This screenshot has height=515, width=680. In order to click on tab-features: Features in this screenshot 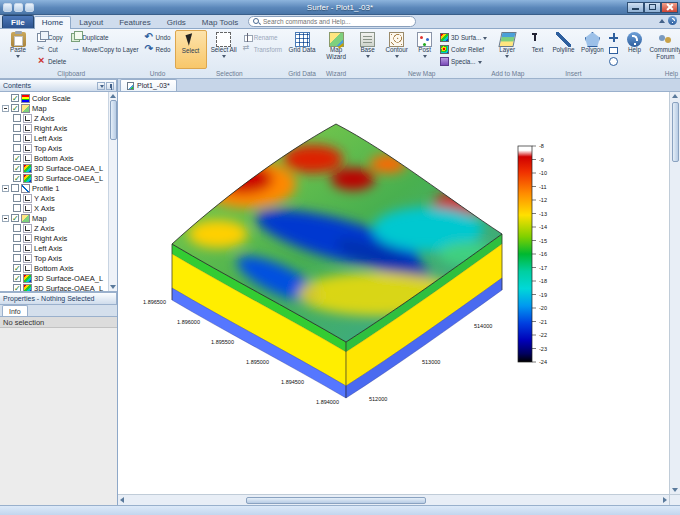, I will do `click(135, 22)`.